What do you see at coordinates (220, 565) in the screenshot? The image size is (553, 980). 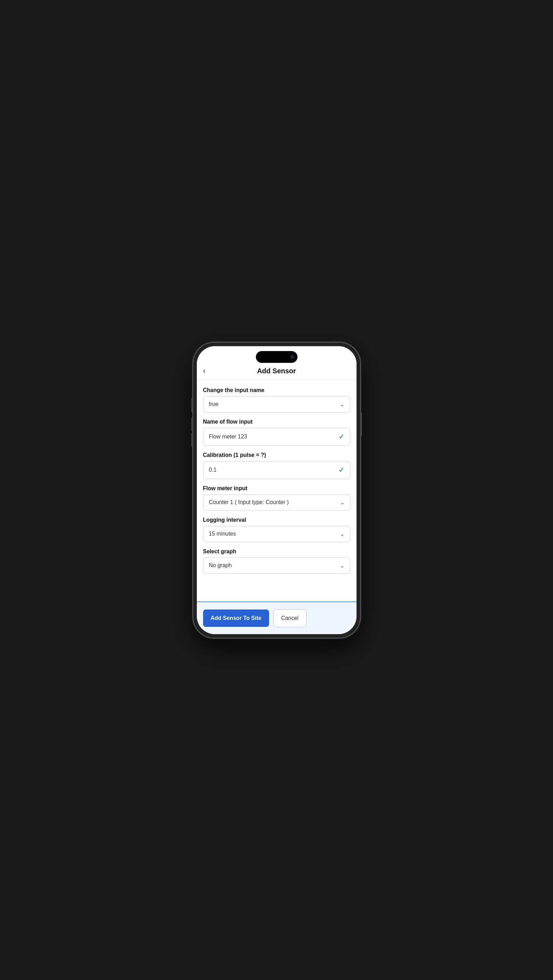 I see `select-graph-value: No graph` at bounding box center [220, 565].